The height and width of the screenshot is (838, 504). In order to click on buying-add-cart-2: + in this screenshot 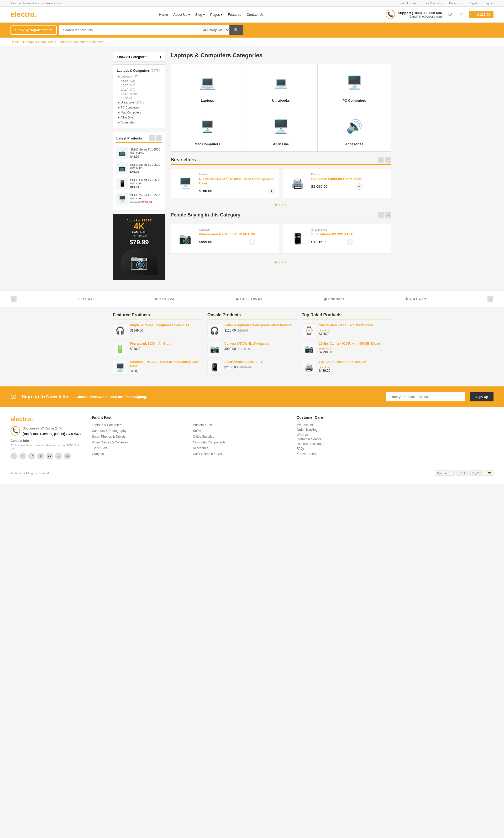, I will do `click(350, 242)`.